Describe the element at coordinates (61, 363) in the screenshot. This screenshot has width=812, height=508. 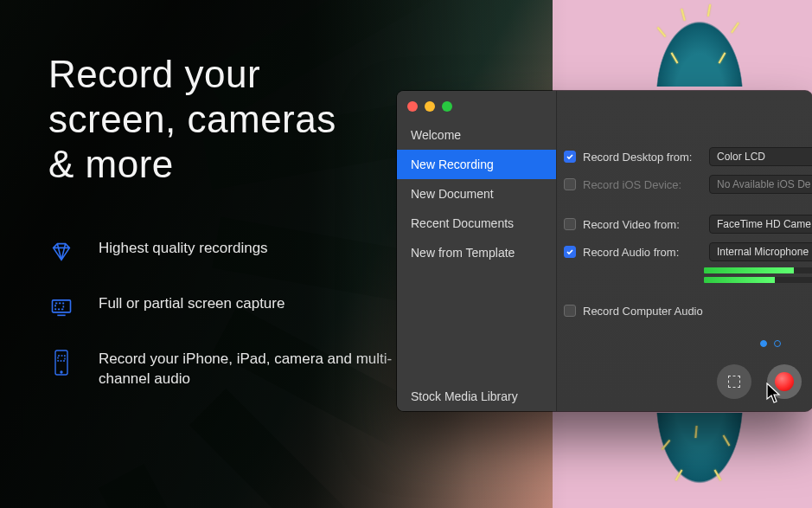
I see `device-icon` at that location.